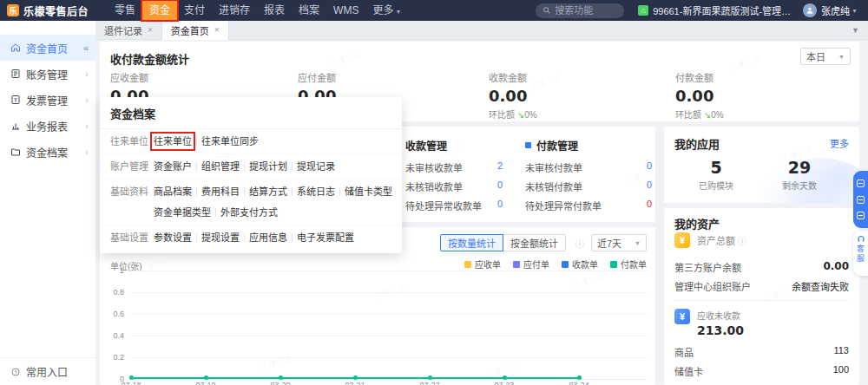 The height and width of the screenshot is (385, 868). Describe the element at coordinates (326, 238) in the screenshot. I see `menu-item-einvoice-config: 电子发票配置` at that location.